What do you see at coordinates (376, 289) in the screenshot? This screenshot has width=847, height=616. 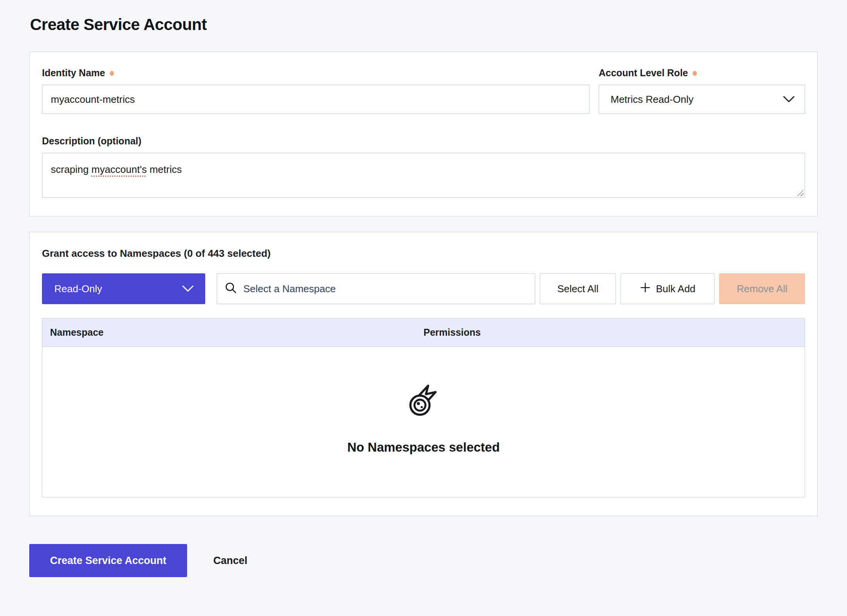 I see `namespace-search` at bounding box center [376, 289].